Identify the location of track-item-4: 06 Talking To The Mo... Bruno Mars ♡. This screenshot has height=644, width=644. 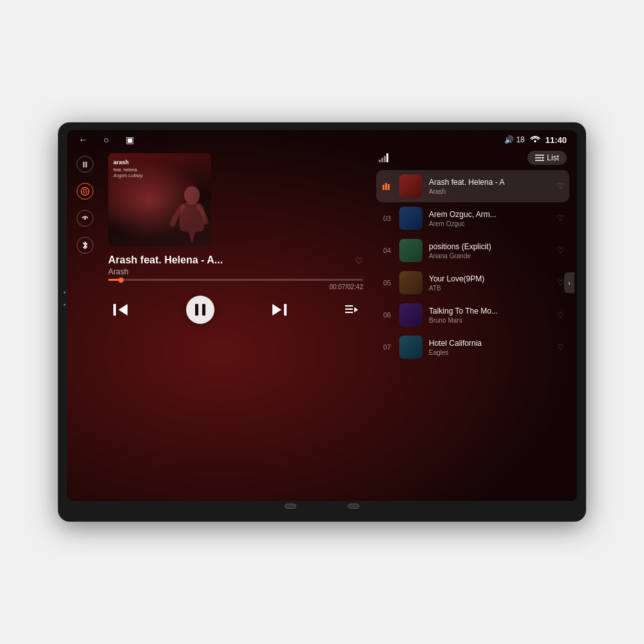
(473, 315).